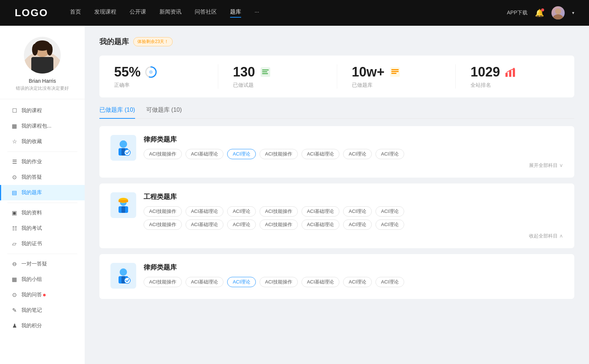 This screenshot has width=589, height=364. Describe the element at coordinates (390, 282) in the screenshot. I see `tag-3-7: ACI理论` at that location.